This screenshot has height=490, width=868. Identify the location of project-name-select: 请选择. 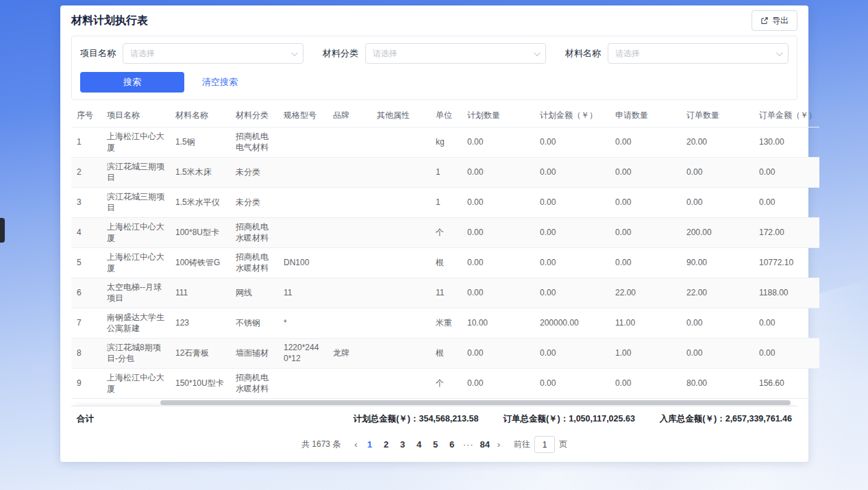
(213, 53).